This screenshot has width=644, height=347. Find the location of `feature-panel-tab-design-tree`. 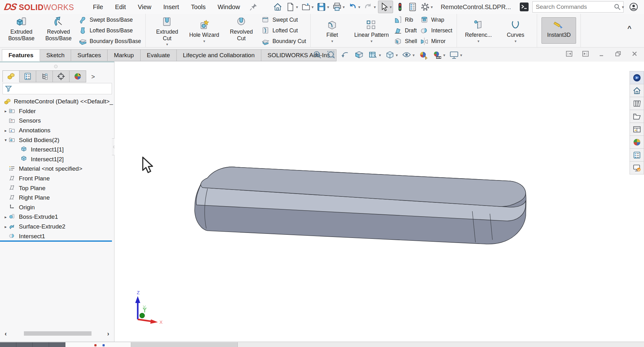

feature-panel-tab-design-tree is located at coordinates (11, 76).